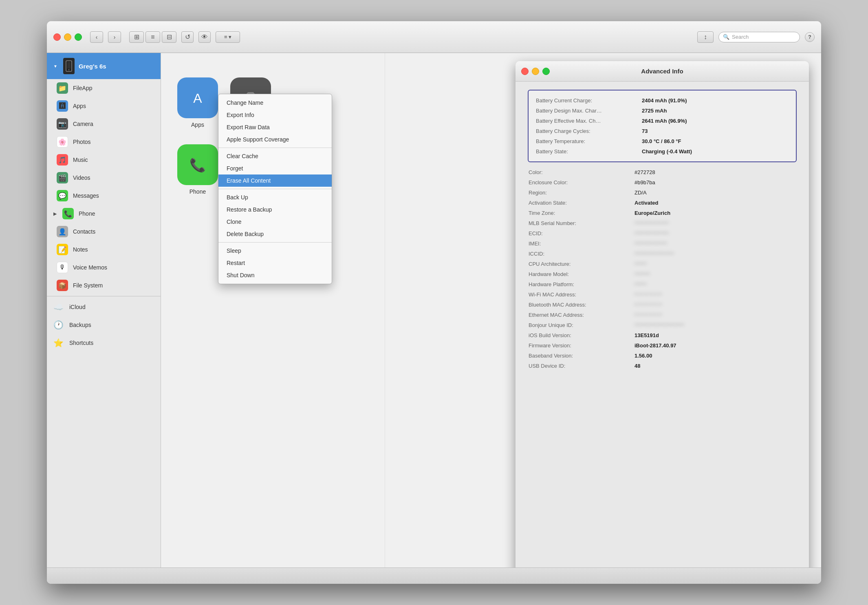 This screenshot has width=868, height=605. What do you see at coordinates (198, 192) in the screenshot?
I see `app-grid-phone-label: Phone` at bounding box center [198, 192].